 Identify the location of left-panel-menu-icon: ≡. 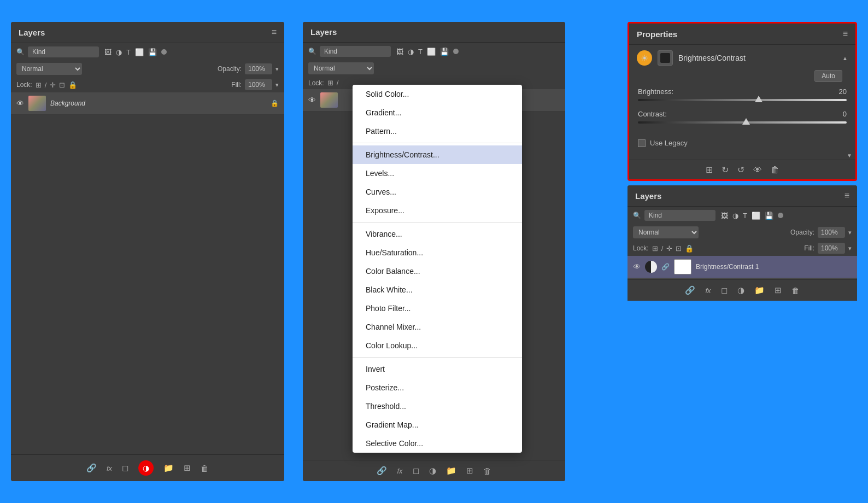
(274, 32).